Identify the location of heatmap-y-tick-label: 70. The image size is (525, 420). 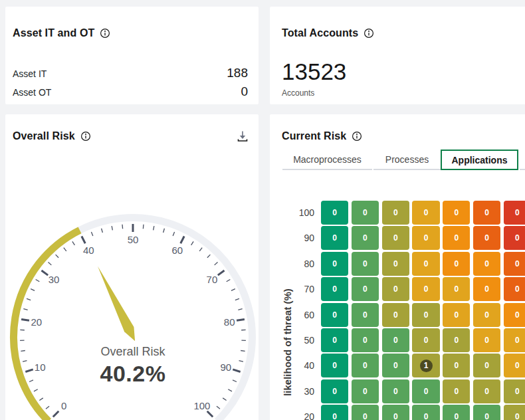
(298, 289).